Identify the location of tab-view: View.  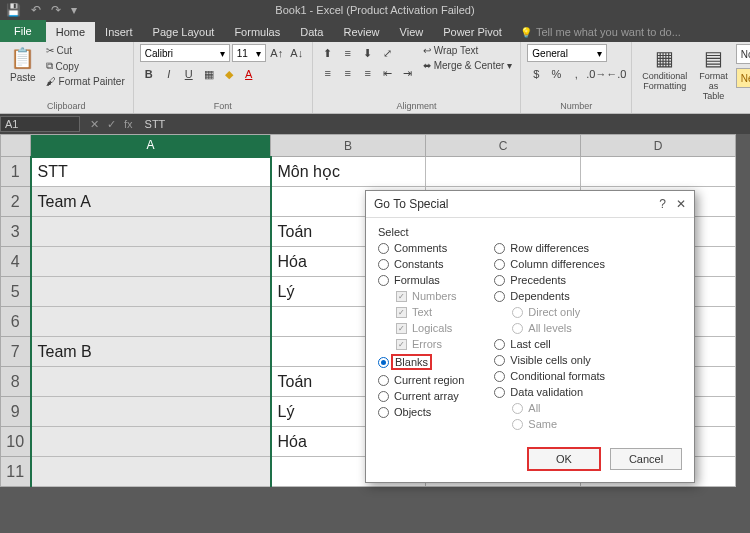
(412, 32).